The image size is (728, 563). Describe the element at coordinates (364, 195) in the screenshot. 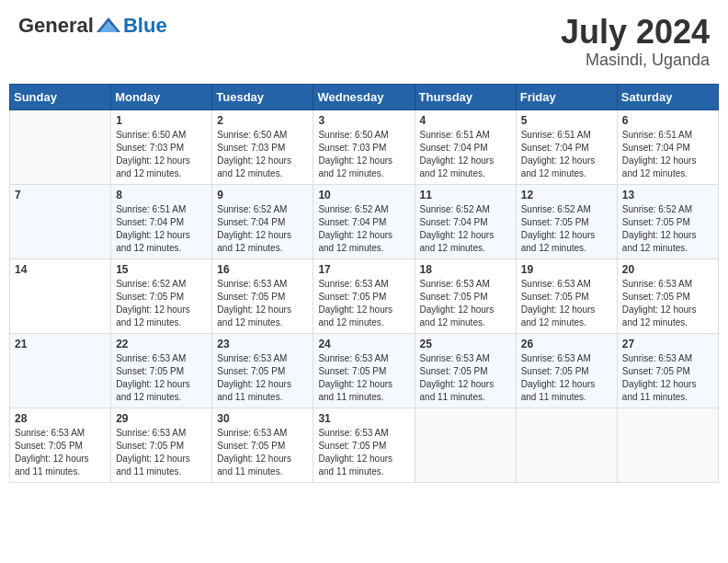

I see `day-number: 10` at that location.